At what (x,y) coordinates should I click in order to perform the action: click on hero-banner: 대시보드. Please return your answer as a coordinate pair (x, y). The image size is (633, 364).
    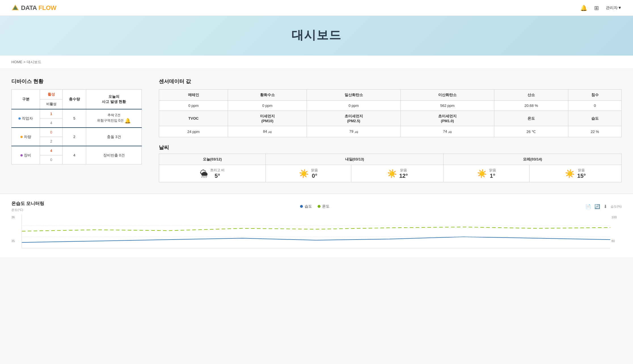
    Looking at the image, I should click on (317, 36).